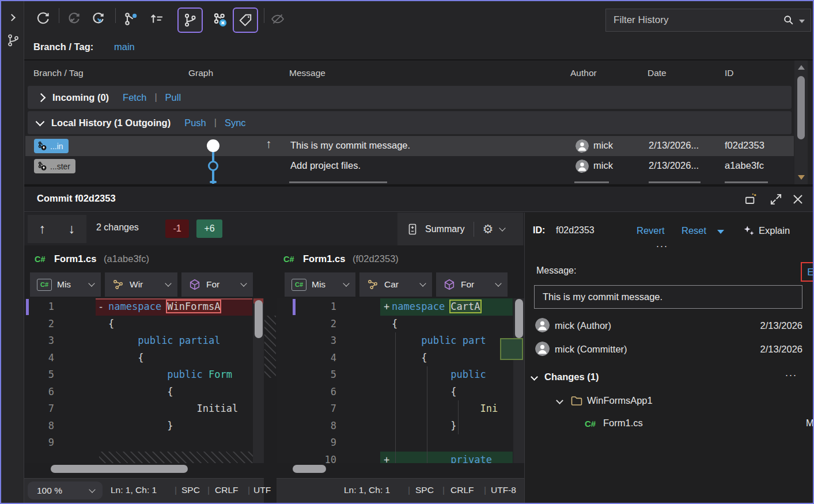 This screenshot has width=814, height=504. I want to click on collapse-changes-icon, so click(535, 377).